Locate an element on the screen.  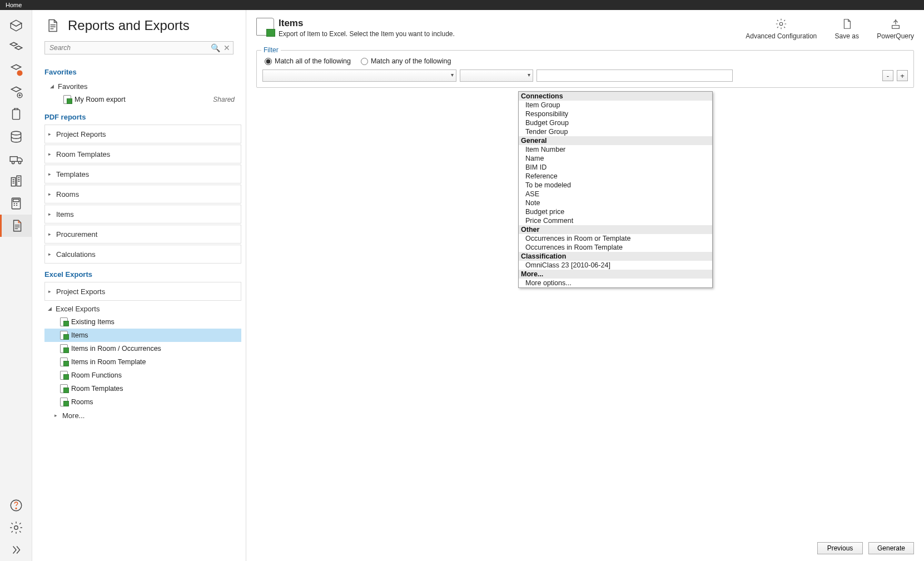
radio-match-any: Match any of the following is located at coordinates (406, 61).